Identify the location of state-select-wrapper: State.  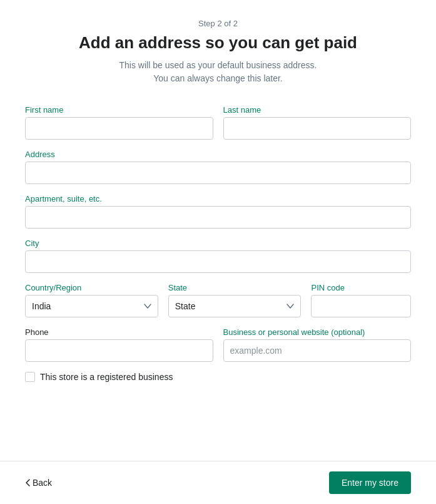
(235, 306).